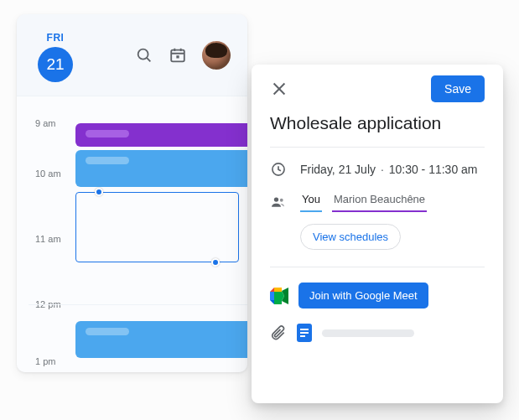  I want to click on event-title: Wholesale application, so click(377, 131).